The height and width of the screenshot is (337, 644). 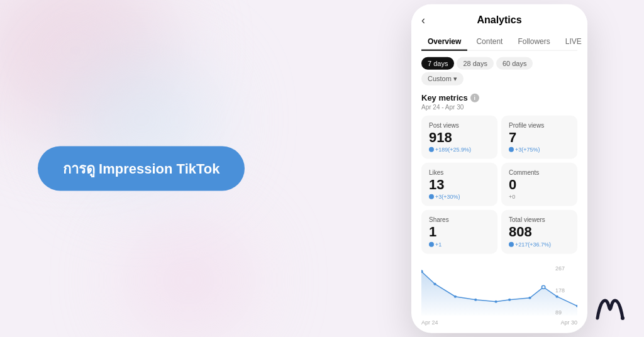 I want to click on metric-shares-change: +1, so click(x=459, y=244).